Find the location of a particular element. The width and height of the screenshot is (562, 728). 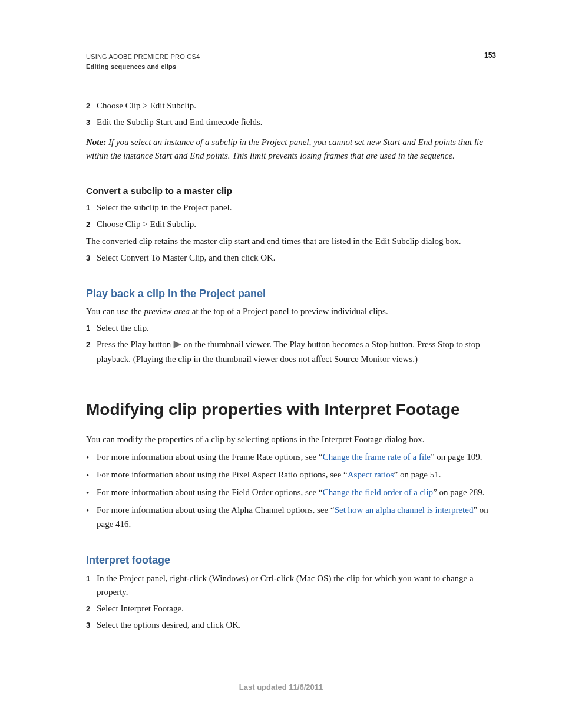

text: For more information about using the Alp… is located at coordinates (216, 510).